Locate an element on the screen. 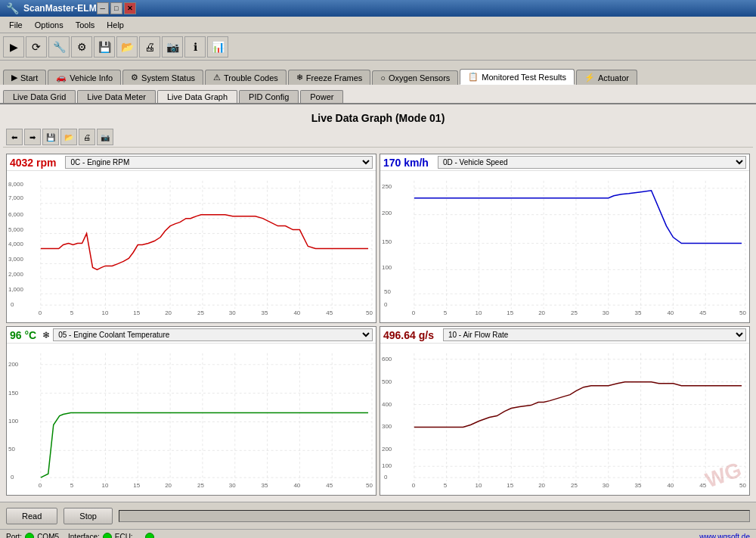 The image size is (756, 538). port-value: COM5 is located at coordinates (48, 536).